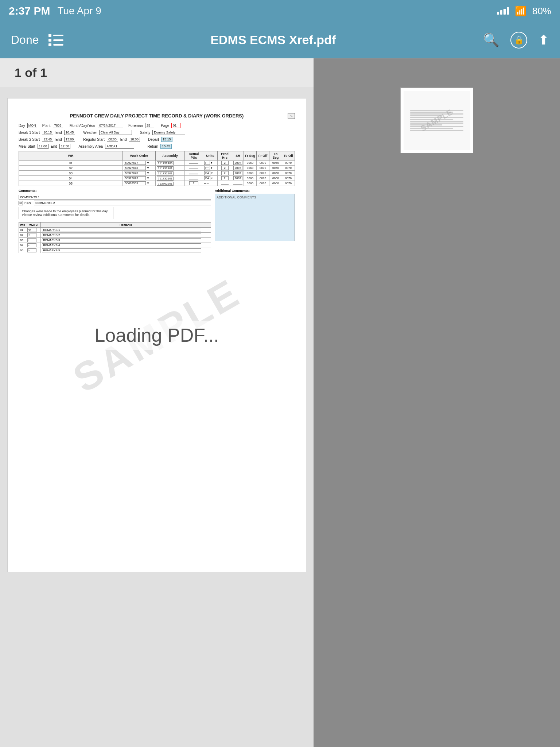 The width and height of the screenshot is (560, 747). What do you see at coordinates (169, 132) in the screenshot?
I see `safety-field: Dummy Safety` at bounding box center [169, 132].